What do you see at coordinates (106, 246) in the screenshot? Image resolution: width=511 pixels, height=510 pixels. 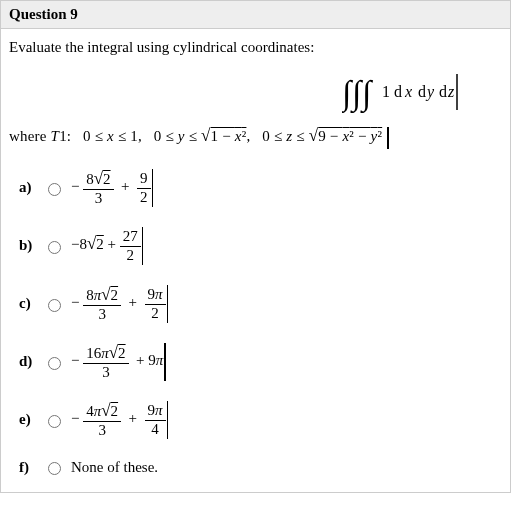 I see `option-expression: −8√2 + 272` at bounding box center [106, 246].